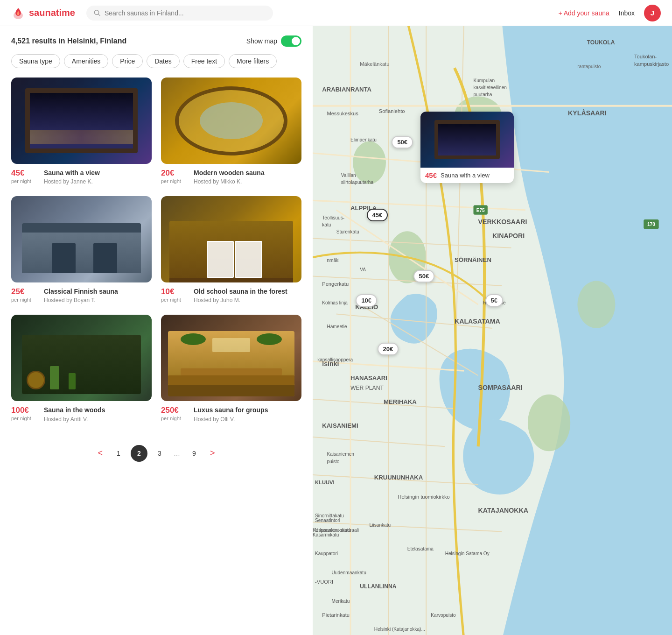  What do you see at coordinates (81, 176) in the screenshot?
I see `listing-info-1: 45€ per night Sauna with a view Hosted b…` at bounding box center [81, 176].